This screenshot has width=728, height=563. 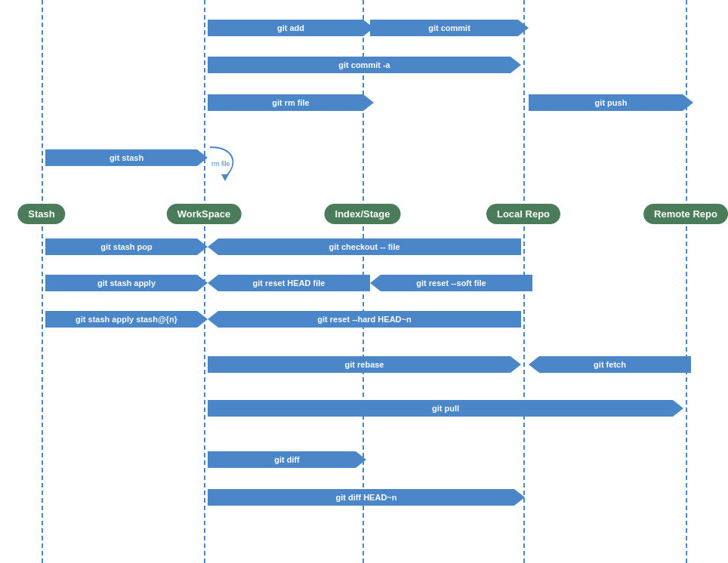 What do you see at coordinates (287, 460) in the screenshot?
I see `arrow-git-diff: git diff` at bounding box center [287, 460].